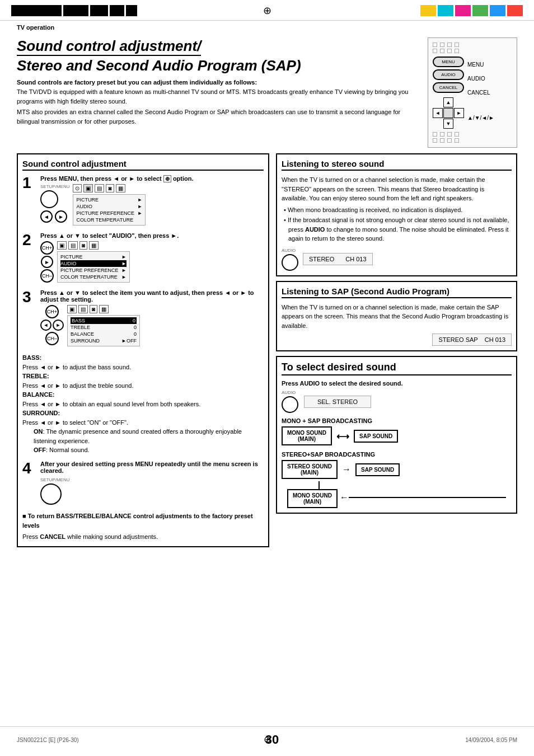  What do you see at coordinates (290, 393) in the screenshot?
I see `desired-audio-label: AUDIO` at bounding box center [290, 393].